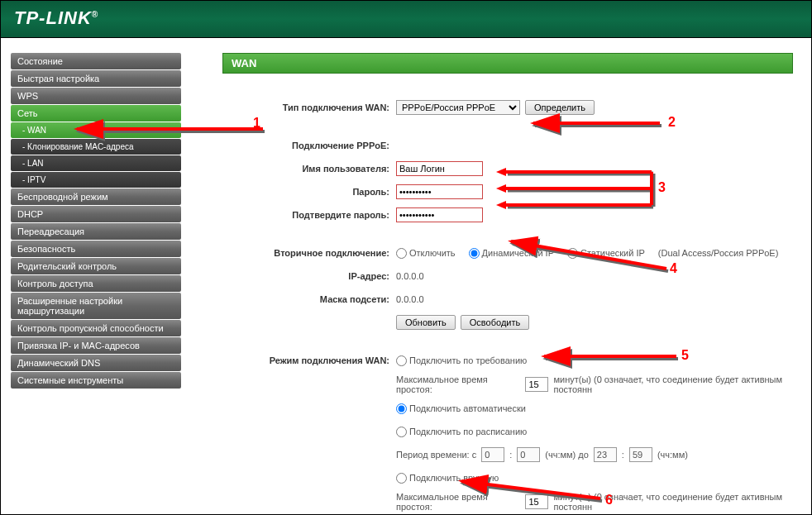 Image resolution: width=812 pixels, height=515 pixels. I want to click on menu-item: Состояние, so click(96, 61).